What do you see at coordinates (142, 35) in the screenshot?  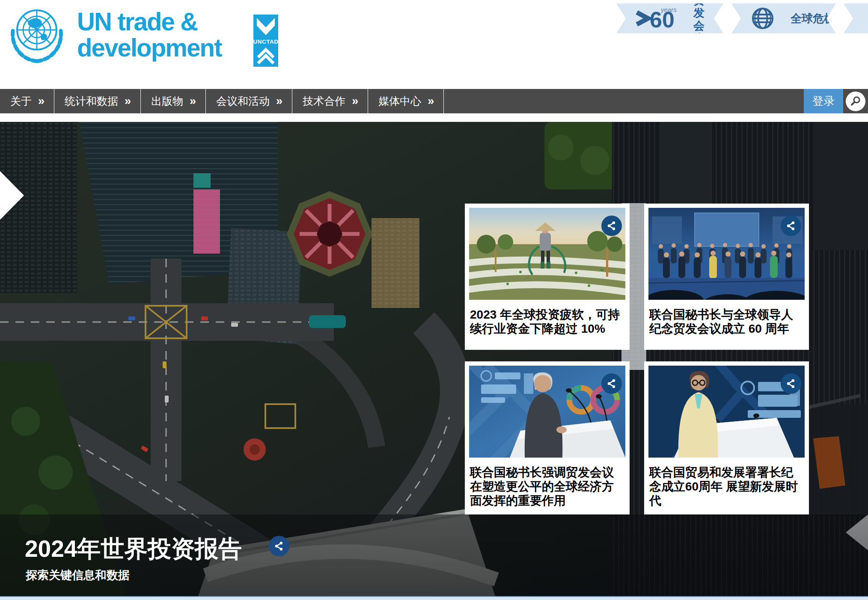 I see `site-logo: UN trade & development UNCTAD` at bounding box center [142, 35].